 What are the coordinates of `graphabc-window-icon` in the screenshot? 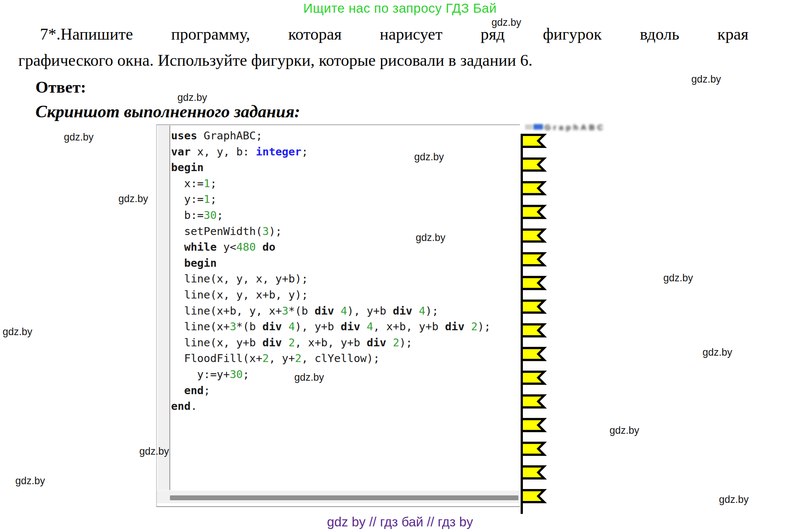 It's located at (529, 127).